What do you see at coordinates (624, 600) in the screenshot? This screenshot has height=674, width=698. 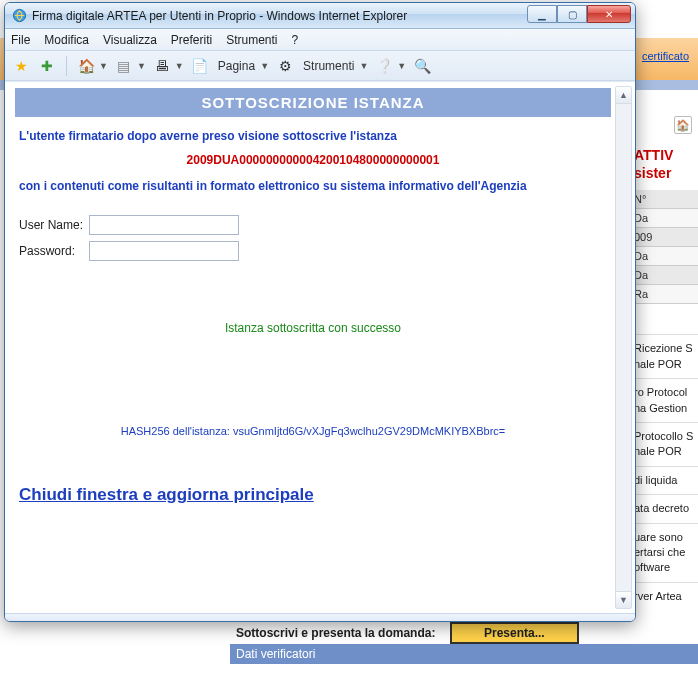 I see `scroll-down-button: ▼` at bounding box center [624, 600].